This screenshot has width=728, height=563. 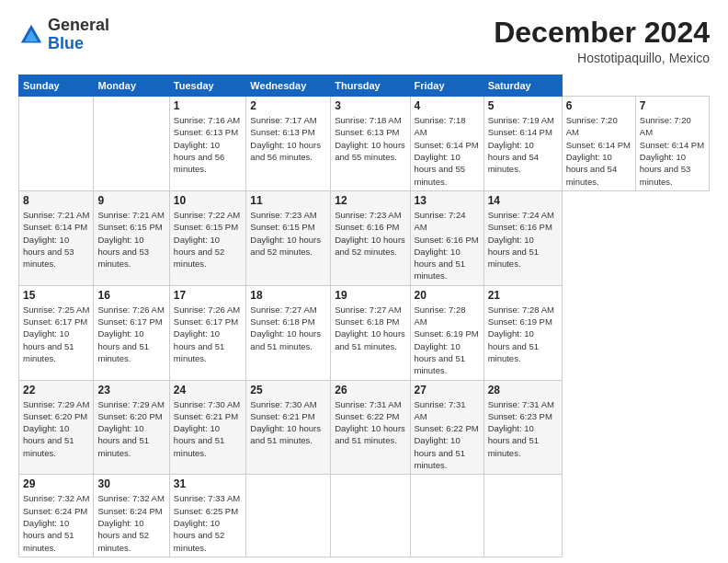 I want to click on daylight: Daylight: 10 hours and 56 minutes., so click(x=199, y=157).